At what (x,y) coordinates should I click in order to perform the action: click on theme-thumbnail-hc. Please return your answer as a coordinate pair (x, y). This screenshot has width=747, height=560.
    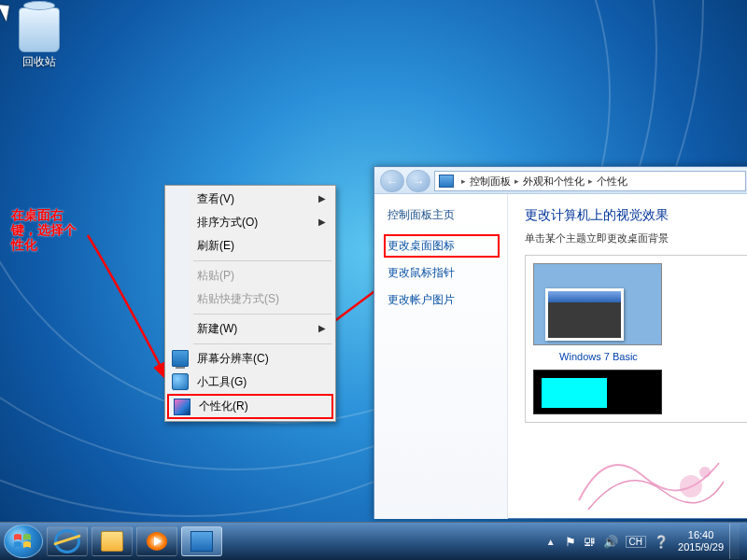
    Looking at the image, I should click on (598, 392).